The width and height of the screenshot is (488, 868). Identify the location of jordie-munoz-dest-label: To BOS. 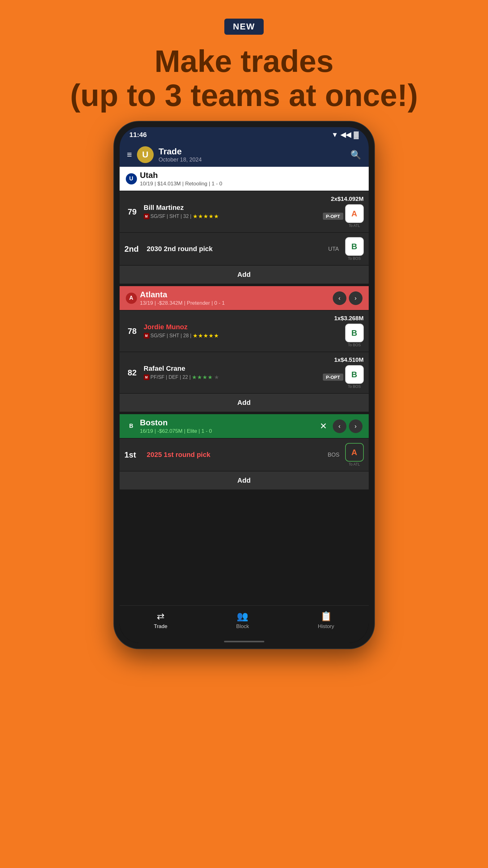
(354, 345).